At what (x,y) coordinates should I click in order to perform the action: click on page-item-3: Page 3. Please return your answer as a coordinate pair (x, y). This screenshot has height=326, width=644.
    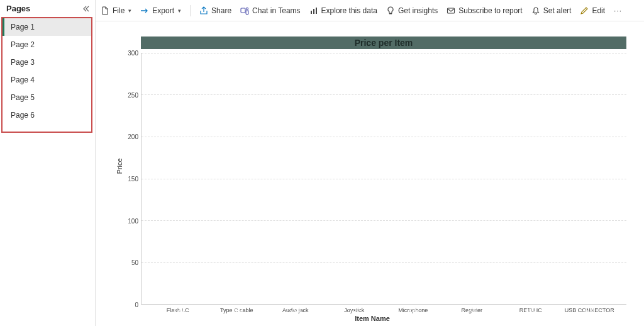
    Looking at the image, I should click on (47, 62).